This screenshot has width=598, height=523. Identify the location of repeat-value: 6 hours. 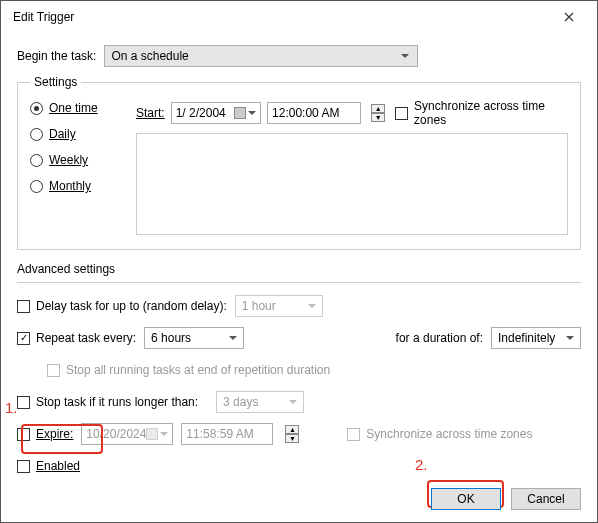
(171, 338).